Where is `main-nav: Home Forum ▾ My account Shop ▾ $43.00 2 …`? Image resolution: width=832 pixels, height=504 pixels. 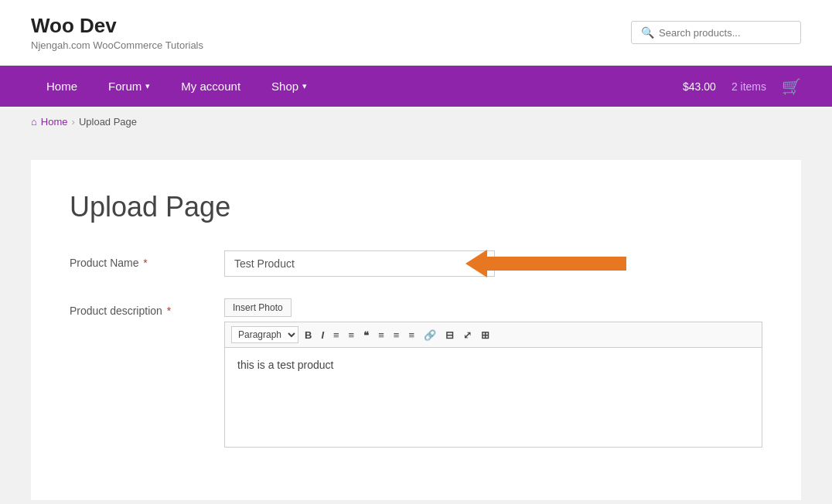
main-nav: Home Forum ▾ My account Shop ▾ $43.00 2 … is located at coordinates (416, 87).